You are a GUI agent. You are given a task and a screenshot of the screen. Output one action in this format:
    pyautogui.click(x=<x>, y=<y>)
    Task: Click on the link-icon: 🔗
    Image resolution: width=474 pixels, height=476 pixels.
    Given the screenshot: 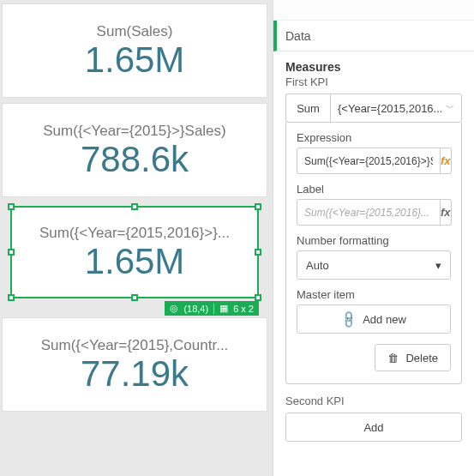 What is the action you would take?
    pyautogui.click(x=348, y=319)
    